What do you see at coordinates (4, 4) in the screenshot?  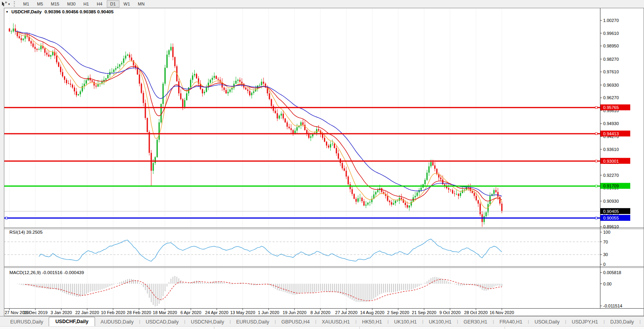 I see `crosshair-tool-icon` at bounding box center [4, 4].